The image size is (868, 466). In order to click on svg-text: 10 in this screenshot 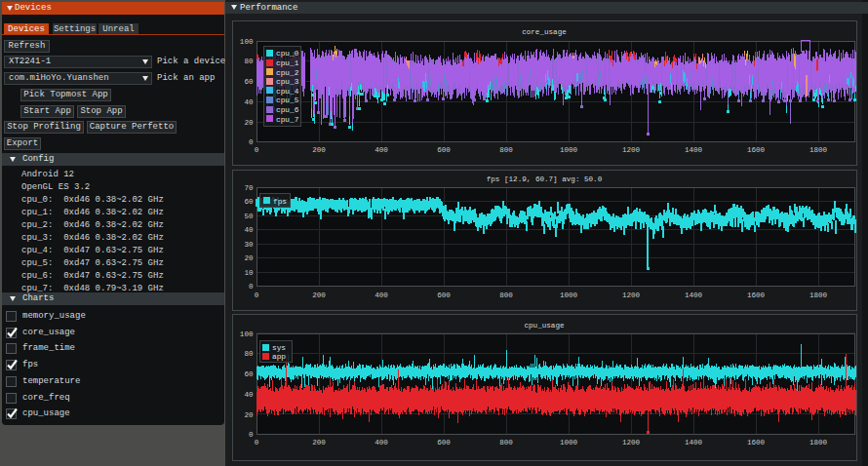, I will do `click(249, 273)`.